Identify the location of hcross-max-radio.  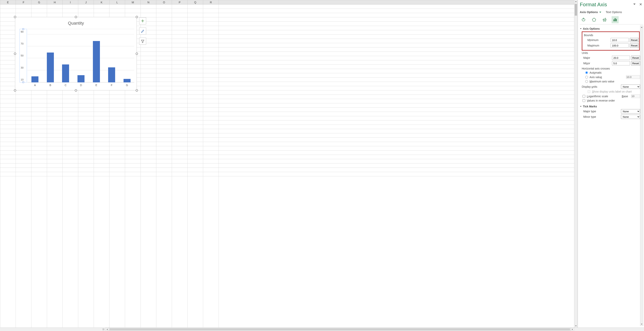
(586, 82).